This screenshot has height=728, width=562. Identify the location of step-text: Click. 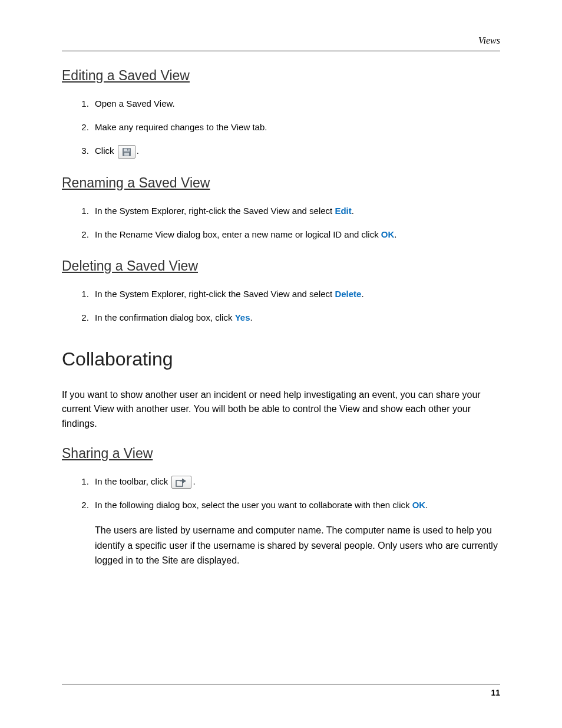
(106, 151).